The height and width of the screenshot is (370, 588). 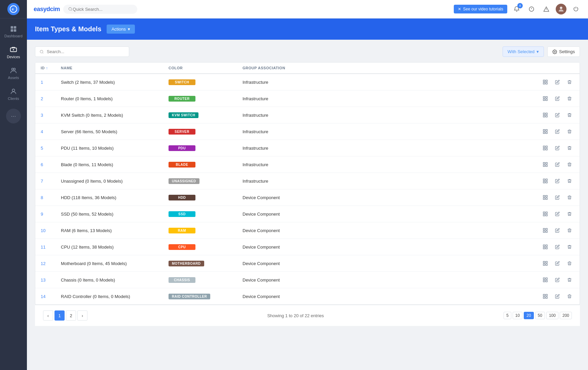 What do you see at coordinates (70, 9) in the screenshot?
I see `topbar-search-icon` at bounding box center [70, 9].